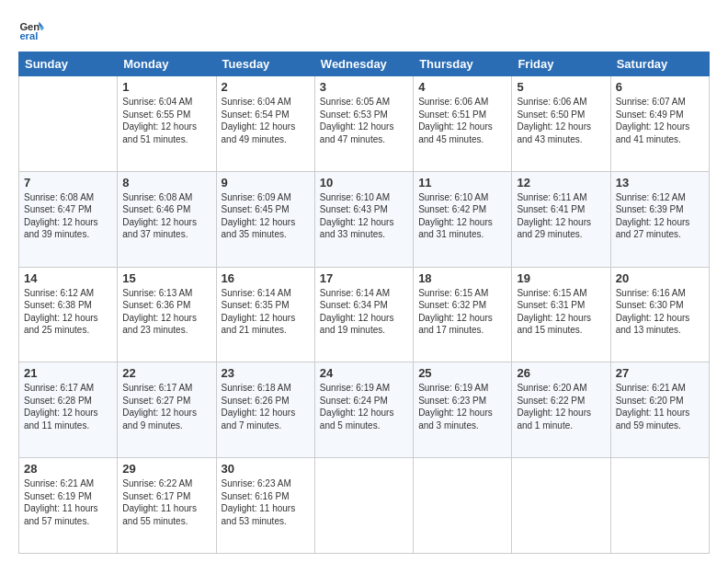 The width and height of the screenshot is (728, 563). Describe the element at coordinates (266, 182) in the screenshot. I see `day-number: 9` at that location.